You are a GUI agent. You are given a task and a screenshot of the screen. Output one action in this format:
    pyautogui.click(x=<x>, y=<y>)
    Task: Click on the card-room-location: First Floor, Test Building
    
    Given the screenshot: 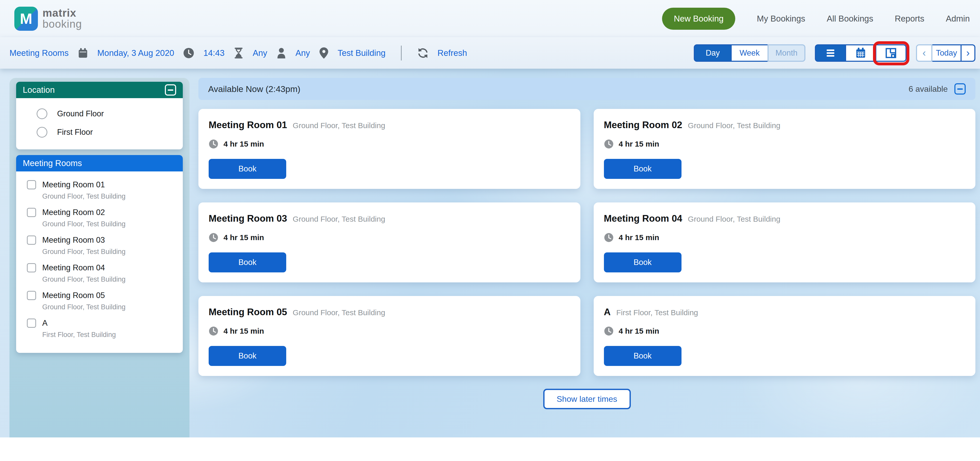 What is the action you would take?
    pyautogui.click(x=657, y=313)
    